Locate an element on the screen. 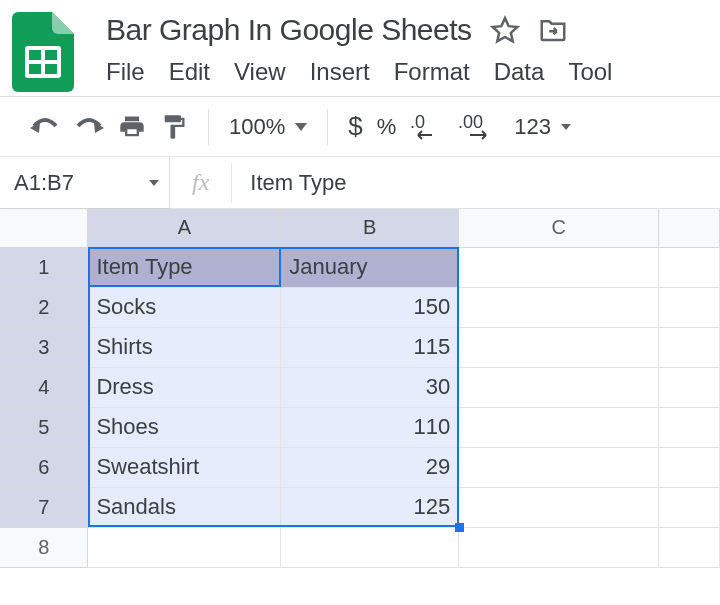 The height and width of the screenshot is (605, 720). increase-decimal-button: .00 is located at coordinates (479, 127).